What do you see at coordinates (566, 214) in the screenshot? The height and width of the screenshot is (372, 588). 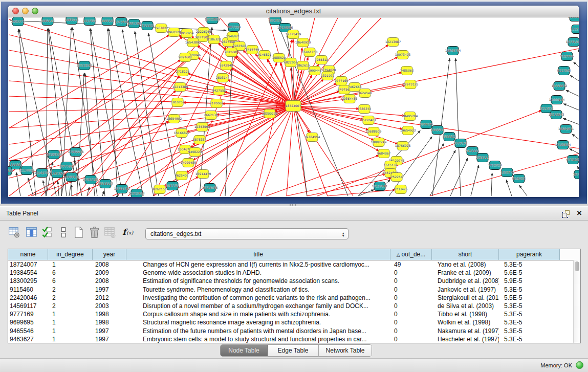 I see `float-panel-icon` at bounding box center [566, 214].